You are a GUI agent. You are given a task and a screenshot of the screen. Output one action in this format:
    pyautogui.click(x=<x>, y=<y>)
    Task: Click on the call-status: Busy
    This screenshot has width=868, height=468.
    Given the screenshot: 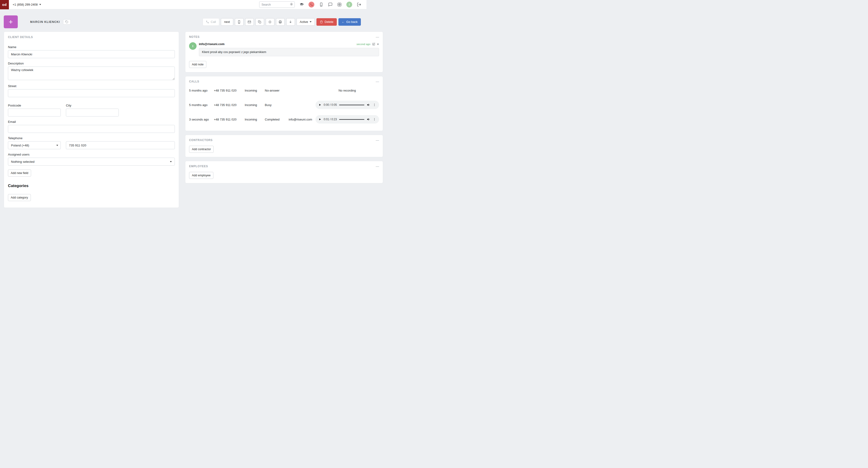 What is the action you would take?
    pyautogui.click(x=275, y=105)
    